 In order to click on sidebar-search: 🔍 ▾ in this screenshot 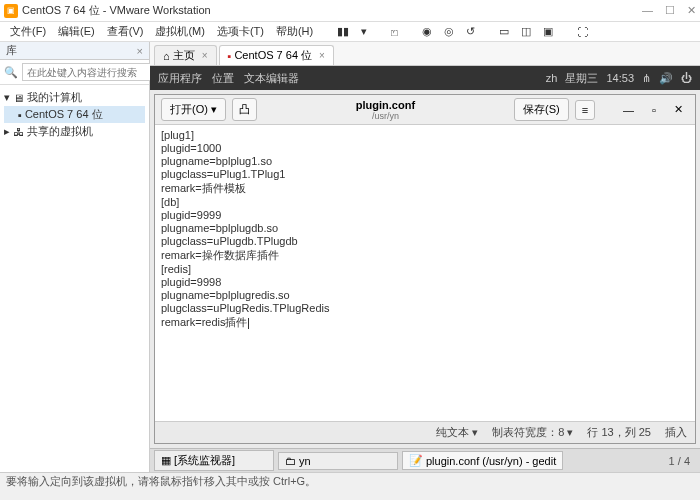, I will do `click(74, 72)`.